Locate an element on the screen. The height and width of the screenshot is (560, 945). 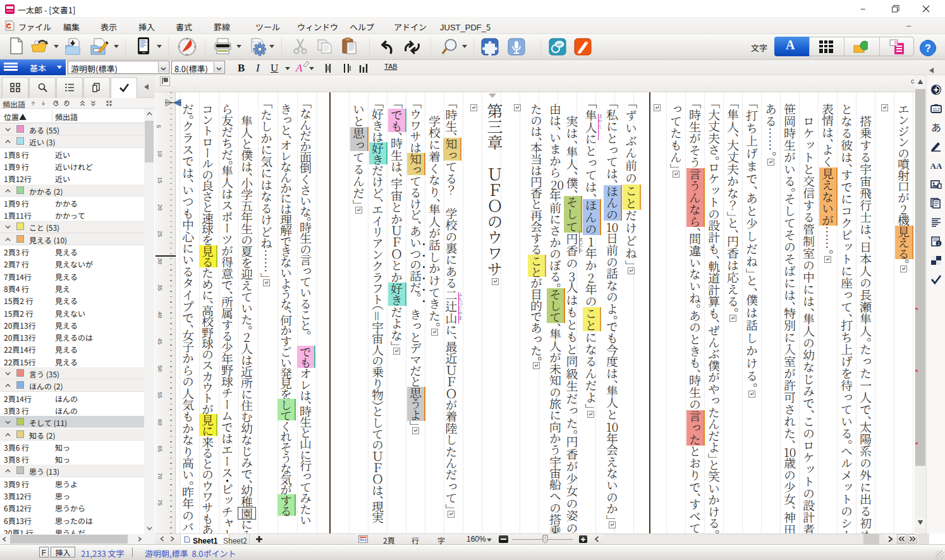
svg-text: 1 is located at coordinates (939, 244).